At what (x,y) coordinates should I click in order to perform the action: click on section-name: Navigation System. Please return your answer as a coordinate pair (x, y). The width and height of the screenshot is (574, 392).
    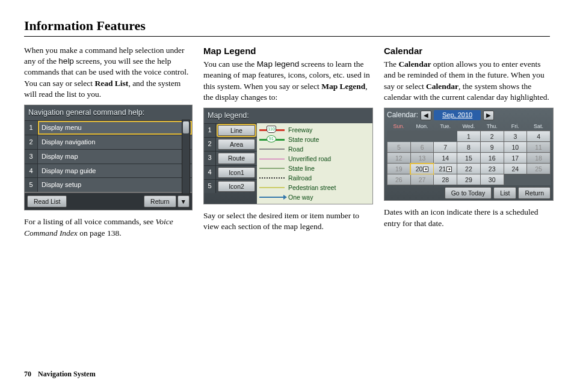
    Looking at the image, I should click on (67, 374).